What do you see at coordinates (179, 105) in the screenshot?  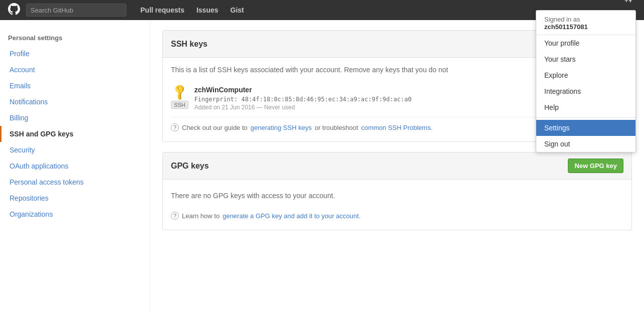 I see `ssh-badge: SSH` at bounding box center [179, 105].